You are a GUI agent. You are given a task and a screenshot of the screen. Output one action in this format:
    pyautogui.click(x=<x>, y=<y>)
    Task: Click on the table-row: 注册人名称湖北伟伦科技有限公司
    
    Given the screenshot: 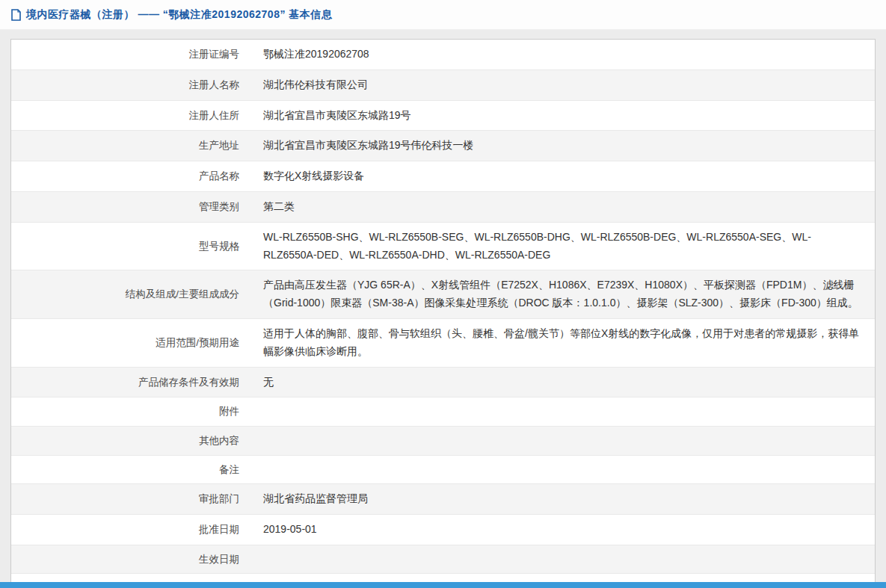 What is the action you would take?
    pyautogui.click(x=443, y=85)
    